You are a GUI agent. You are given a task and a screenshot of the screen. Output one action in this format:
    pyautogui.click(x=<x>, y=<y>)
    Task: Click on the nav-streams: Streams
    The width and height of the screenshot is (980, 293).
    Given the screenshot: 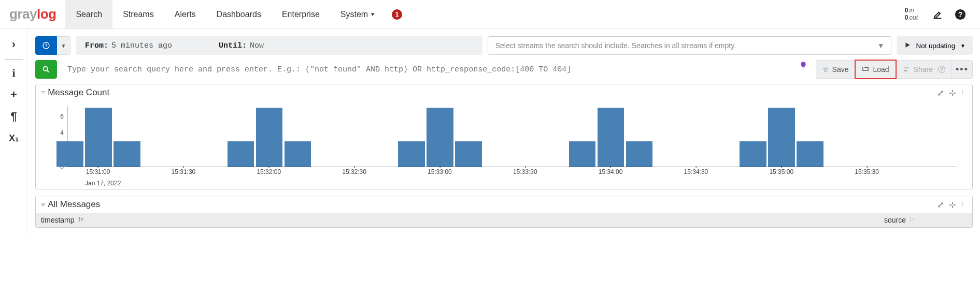 What is the action you would take?
    pyautogui.click(x=138, y=14)
    